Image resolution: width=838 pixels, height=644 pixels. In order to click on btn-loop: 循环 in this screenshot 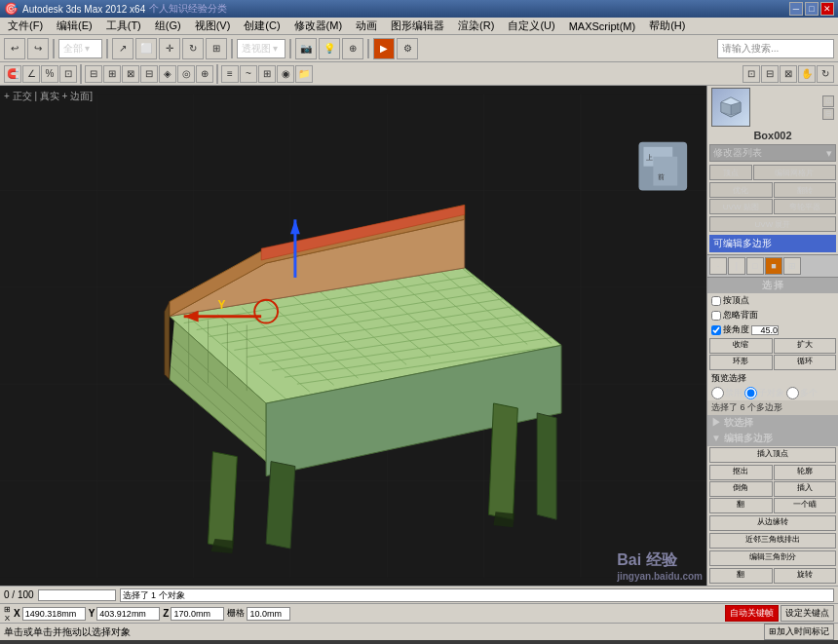, I will do `click(805, 362)`.